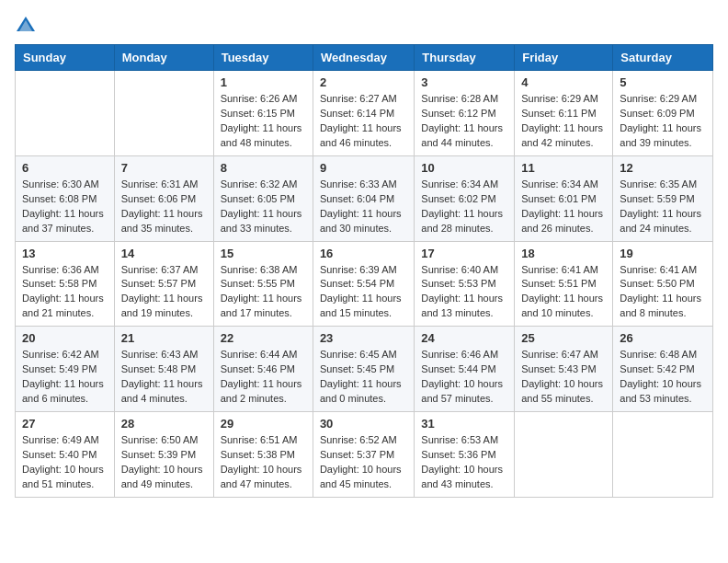 This screenshot has height=563, width=728. I want to click on calendar-cell: 11Sunrise: 6:34 AM Sunset: 6:01 PM Dayli…, so click(564, 199).